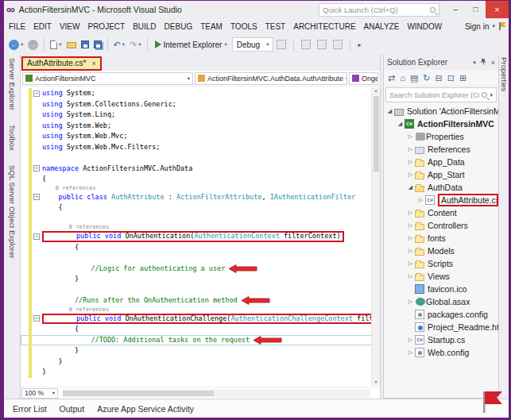 The width and height of the screenshot is (511, 420). I want to click on tree-item: ▷Controllers, so click(441, 225).